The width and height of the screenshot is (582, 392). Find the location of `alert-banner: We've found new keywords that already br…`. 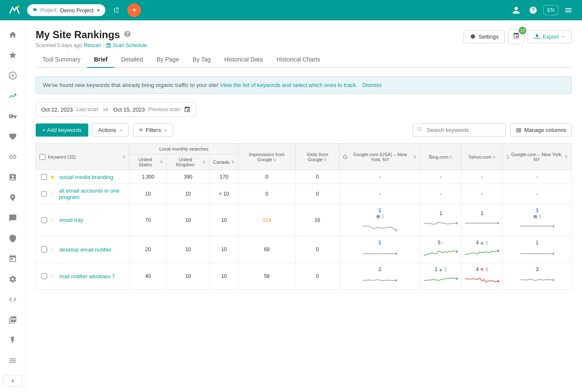

alert-banner: We've found new keywords that already br… is located at coordinates (304, 85).